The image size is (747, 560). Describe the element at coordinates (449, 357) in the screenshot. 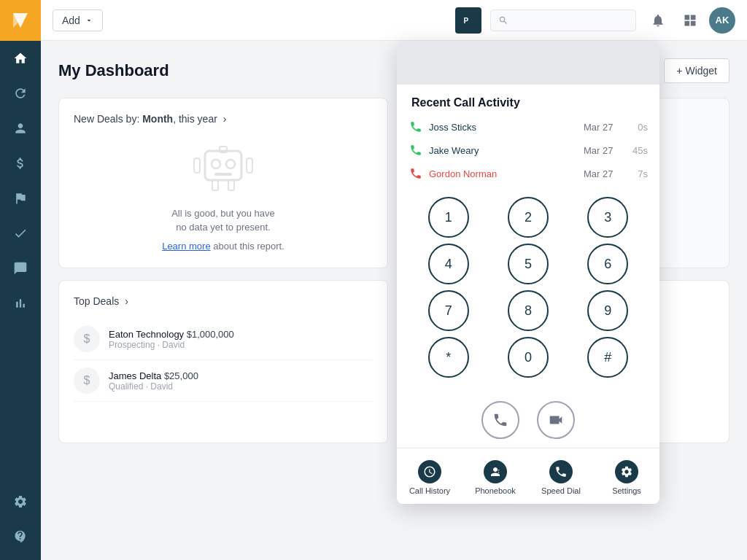

I see `dial-btn-star: *` at that location.